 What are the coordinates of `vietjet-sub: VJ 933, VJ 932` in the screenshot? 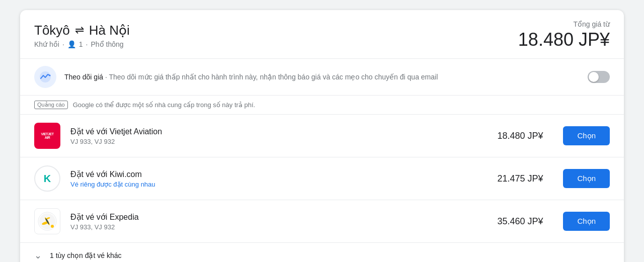 It's located at (279, 142).